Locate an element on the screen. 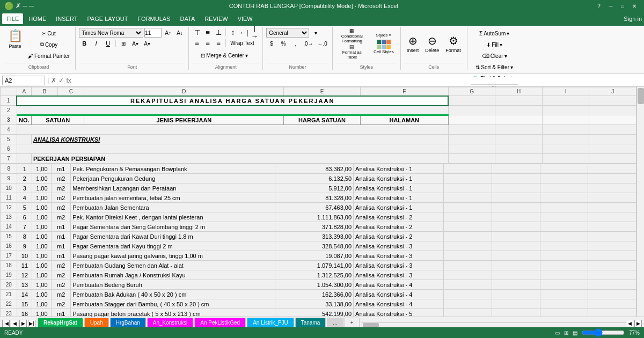  table-row: 21 14 1,00 m2 Pembuatan Bak Adukan ( 40 … is located at coordinates (319, 295).